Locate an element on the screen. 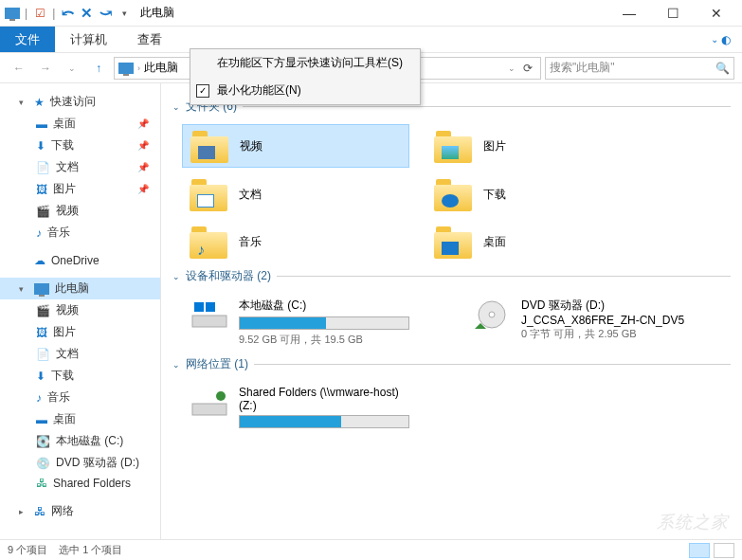 This screenshot has width=742, height=560. section-devices: ⌄设备和驱动器 (2) is located at coordinates (451, 277).